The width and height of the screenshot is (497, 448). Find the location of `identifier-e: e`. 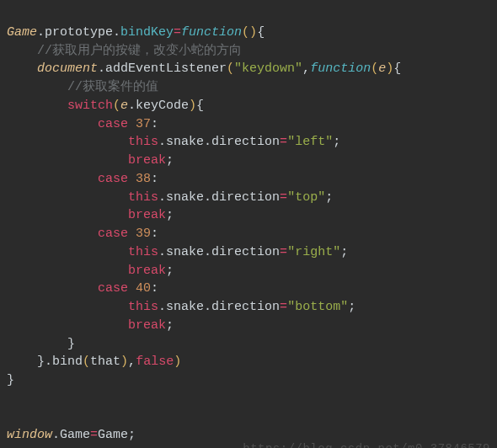

identifier-e: e is located at coordinates (125, 106).